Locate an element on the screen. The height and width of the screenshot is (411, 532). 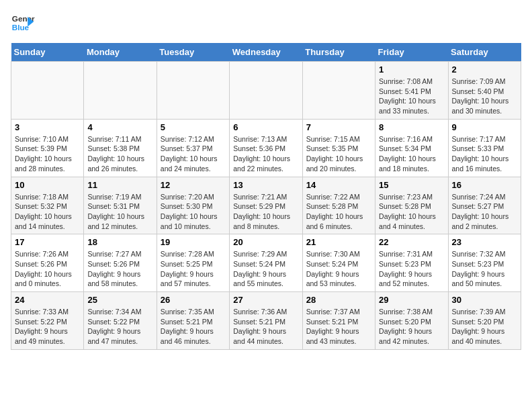
day-number: 17 is located at coordinates (47, 242).